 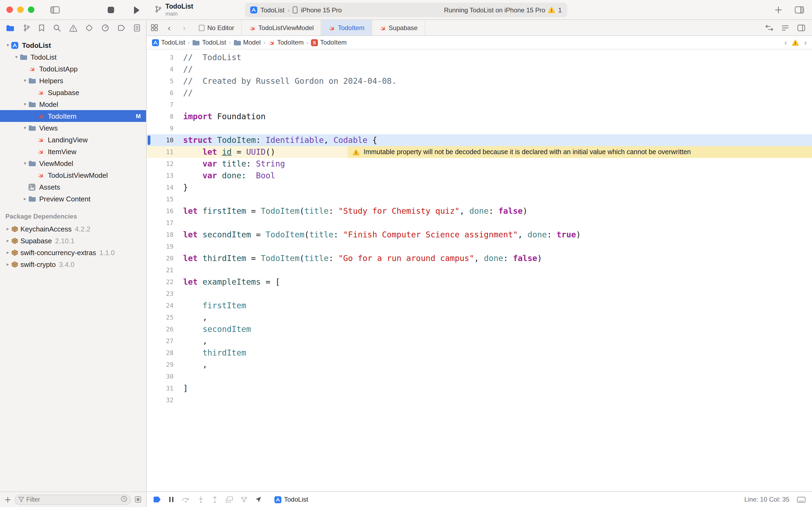 What do you see at coordinates (479, 282) in the screenshot?
I see `code-line-22: 22let exampleItems = [` at bounding box center [479, 282].